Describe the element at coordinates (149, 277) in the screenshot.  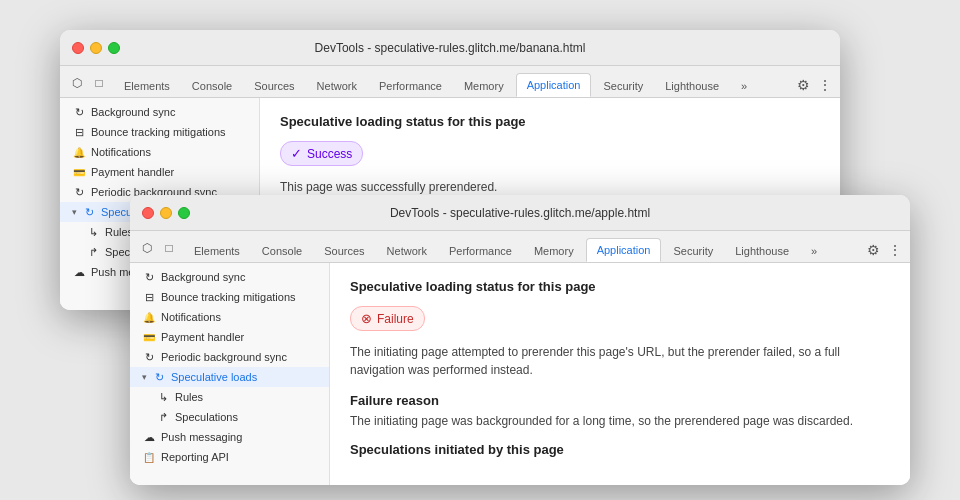
I see `bg-sync-icon-2: ↻` at that location.